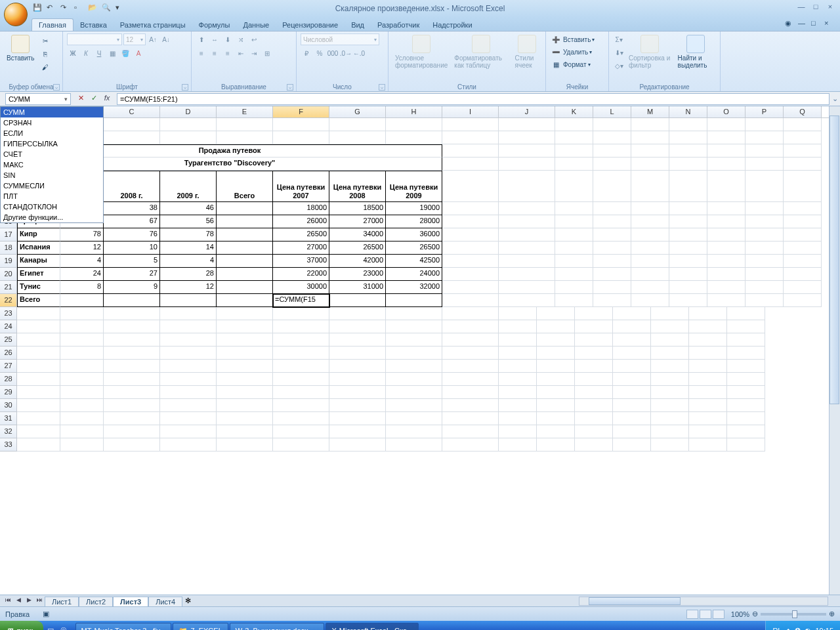  Describe the element at coordinates (9, 314) in the screenshot. I see `row-header: 23` at that location.